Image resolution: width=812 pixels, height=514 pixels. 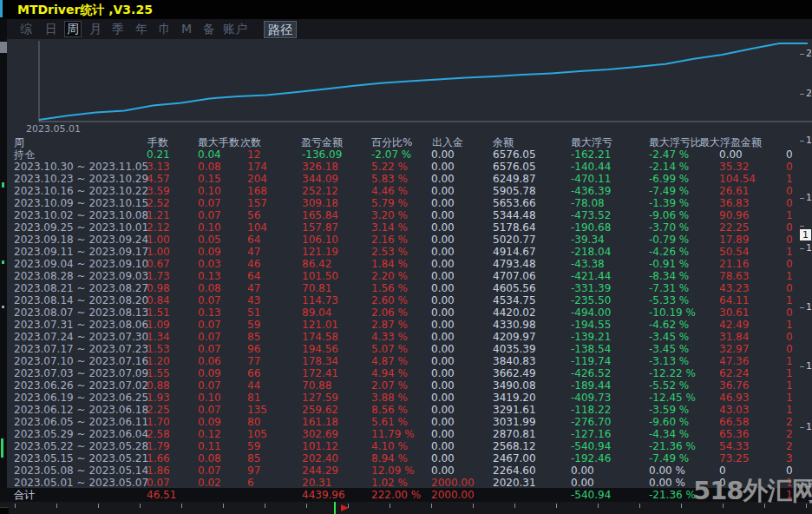 What do you see at coordinates (253, 155) in the screenshot?
I see `cell: 12` at bounding box center [253, 155].